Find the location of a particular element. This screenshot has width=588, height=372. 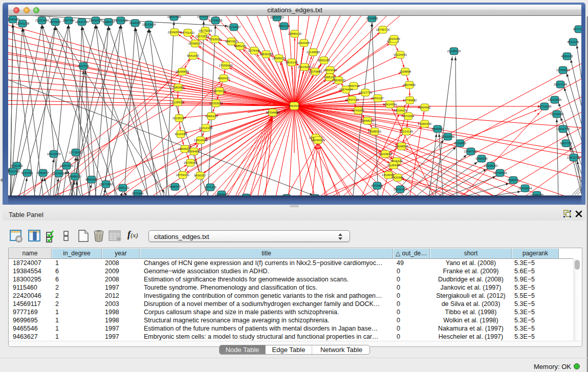

svg-text: 13754919 is located at coordinates (563, 70).